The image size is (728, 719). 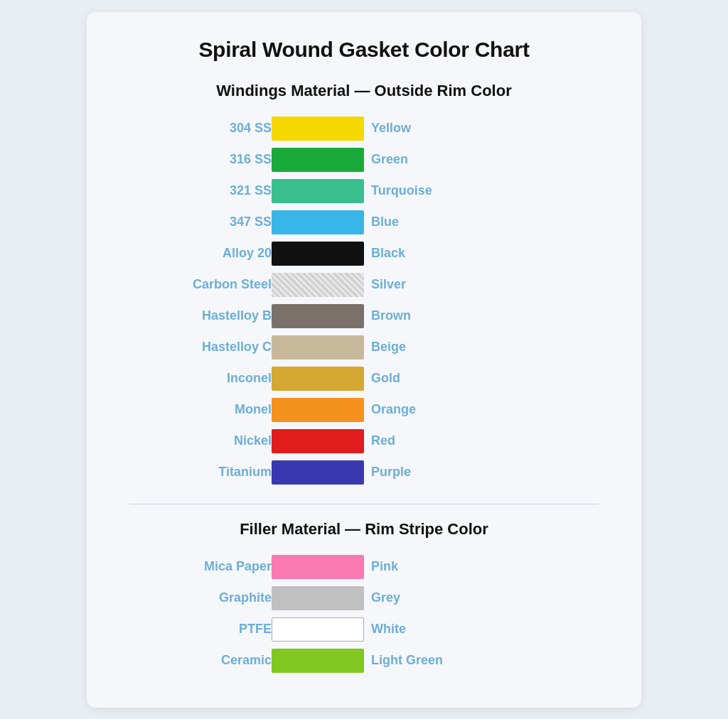 I want to click on color-name: Yellow, so click(x=485, y=129).